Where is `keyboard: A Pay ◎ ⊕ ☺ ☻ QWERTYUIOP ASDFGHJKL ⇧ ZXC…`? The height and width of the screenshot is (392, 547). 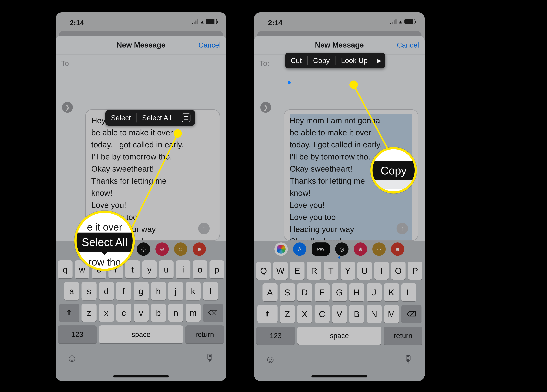
keyboard: A Pay ◎ ⊕ ☺ ☻ QWERTYUIOP ASDFGHJKL ⇧ ZXC… is located at coordinates (141, 311).